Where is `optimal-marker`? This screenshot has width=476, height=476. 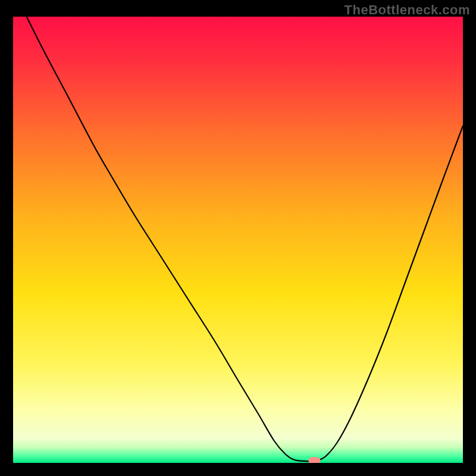 optimal-marker is located at coordinates (315, 460).